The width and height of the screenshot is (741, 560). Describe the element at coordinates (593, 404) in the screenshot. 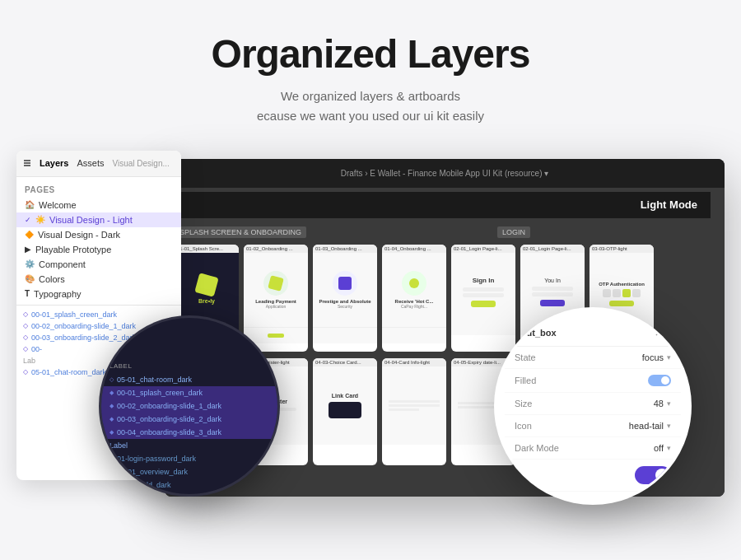

I see `comp-row-size: Size 48 ▾` at that location.